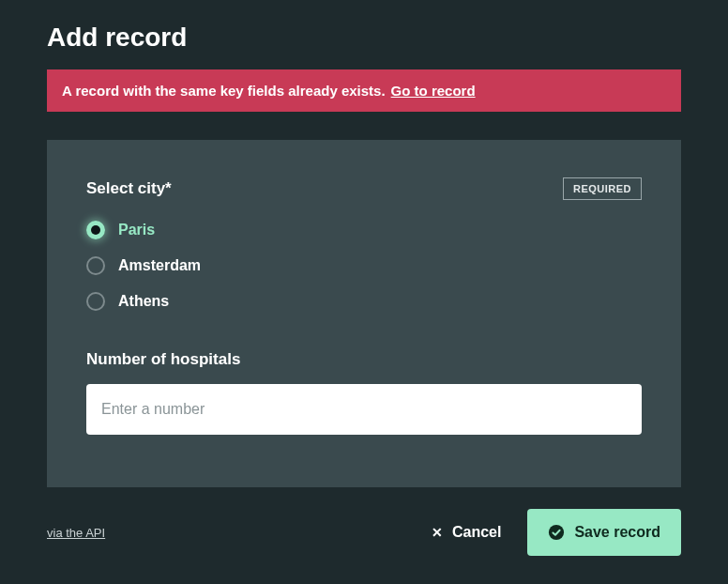 This screenshot has height=584, width=728. Describe the element at coordinates (617, 532) in the screenshot. I see `save-label: Save record` at that location.